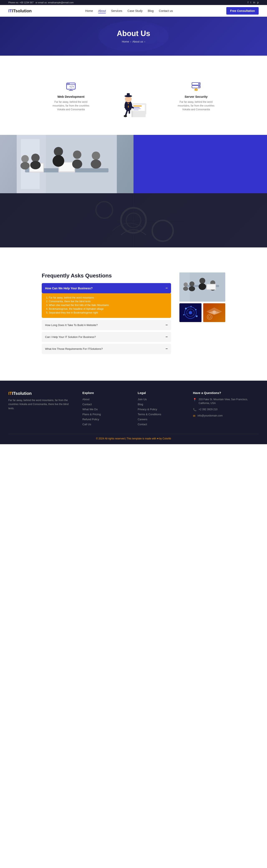  Describe the element at coordinates (106, 409) in the screenshot. I see `footer-explore: Explore About Contact What We Do Plans &…` at that location.